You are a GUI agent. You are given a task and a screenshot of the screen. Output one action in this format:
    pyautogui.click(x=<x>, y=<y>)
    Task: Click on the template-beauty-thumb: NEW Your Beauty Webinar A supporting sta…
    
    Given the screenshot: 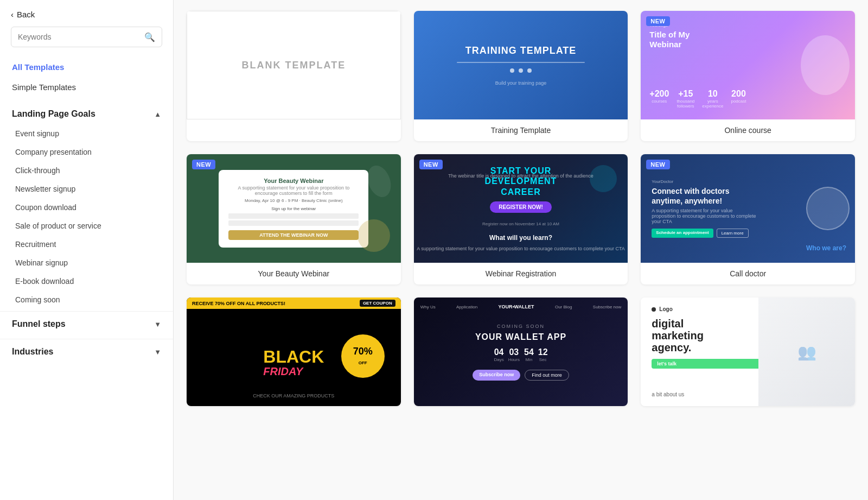 What is the action you would take?
    pyautogui.click(x=294, y=208)
    